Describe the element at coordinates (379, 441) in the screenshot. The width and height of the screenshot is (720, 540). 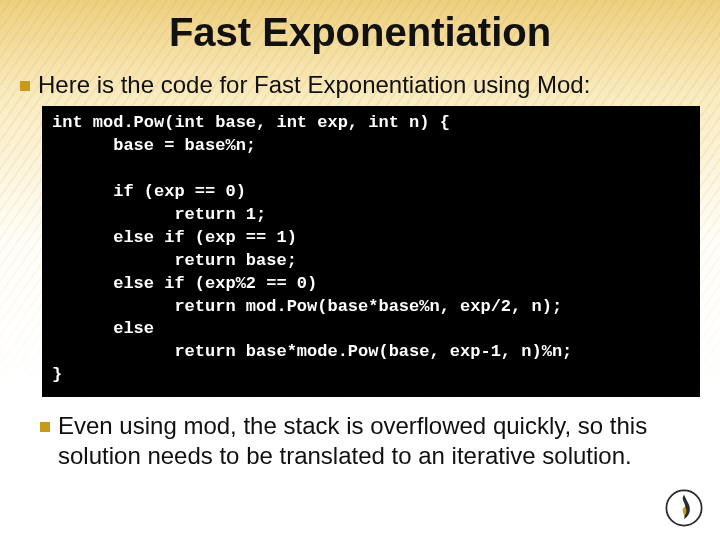
I see `bullet-text: Even using mod, the stack is overflowed …` at that location.